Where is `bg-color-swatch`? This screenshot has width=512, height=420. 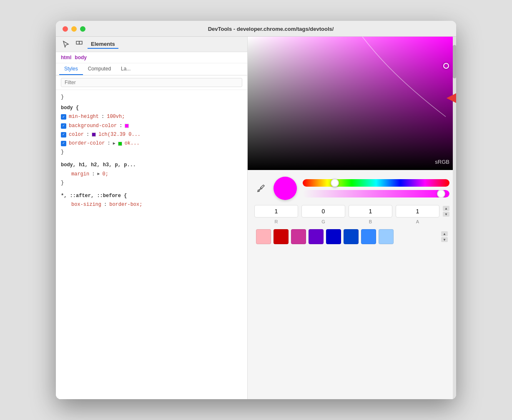 bg-color-swatch is located at coordinates (127, 126).